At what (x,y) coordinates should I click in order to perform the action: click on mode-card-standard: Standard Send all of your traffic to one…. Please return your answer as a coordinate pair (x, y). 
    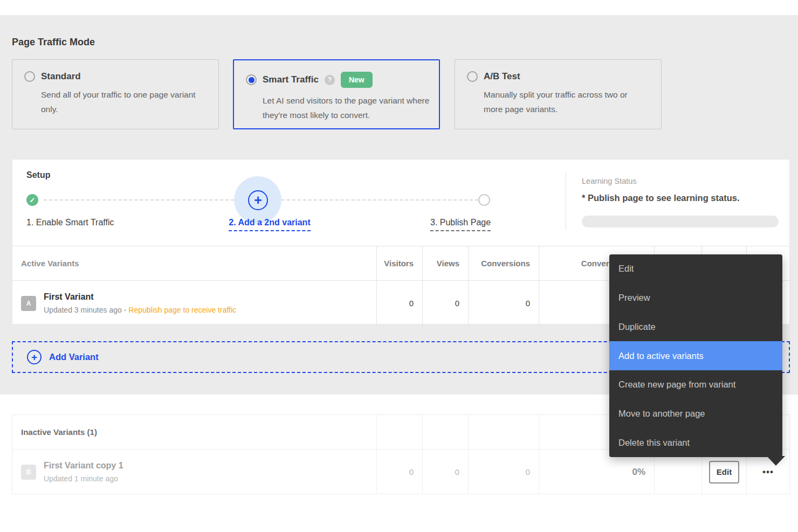
    Looking at the image, I should click on (115, 94).